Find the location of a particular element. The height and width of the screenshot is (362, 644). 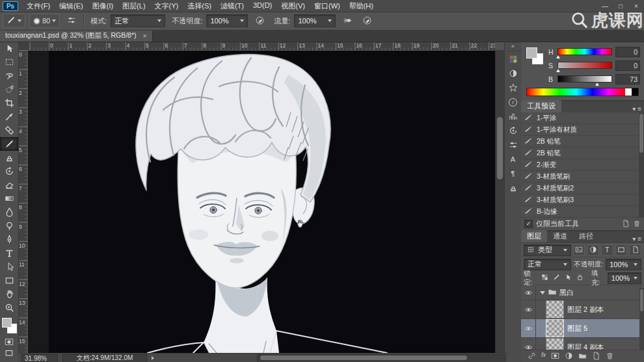

tool-preset-picker is located at coordinates (14, 21).